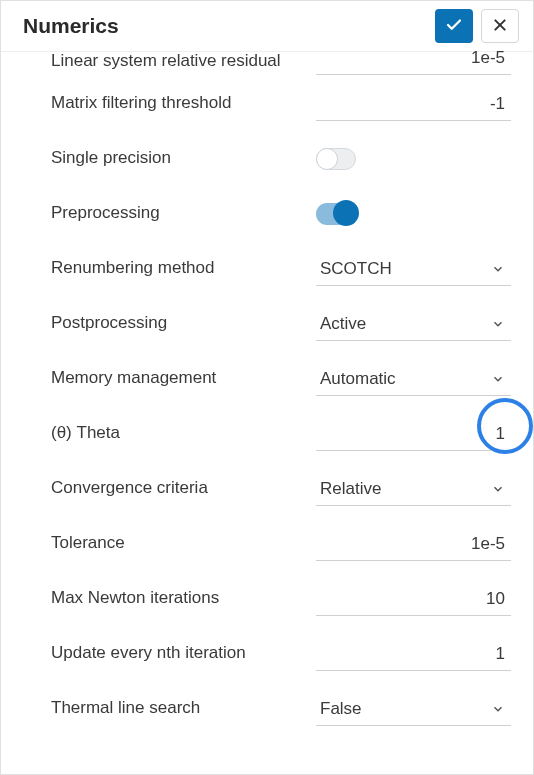  What do you see at coordinates (414, 62) in the screenshot?
I see `input-linear-residual` at bounding box center [414, 62].